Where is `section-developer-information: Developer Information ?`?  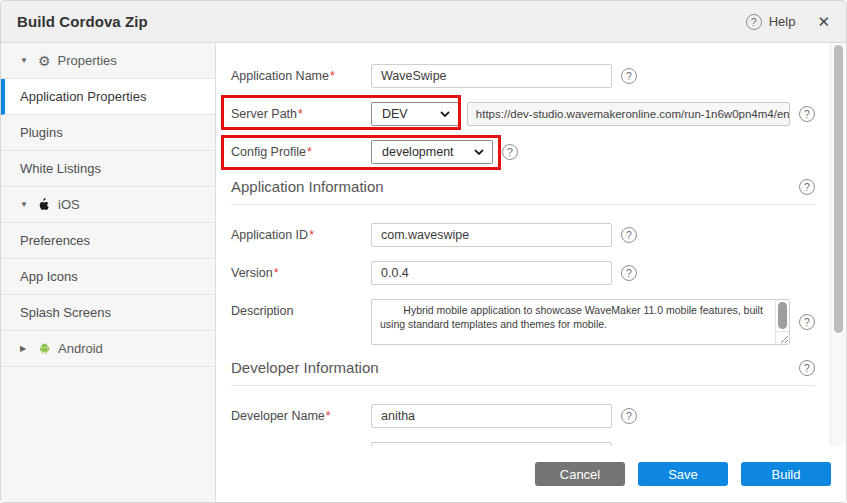
section-developer-information: Developer Information ? is located at coordinates (523, 372).